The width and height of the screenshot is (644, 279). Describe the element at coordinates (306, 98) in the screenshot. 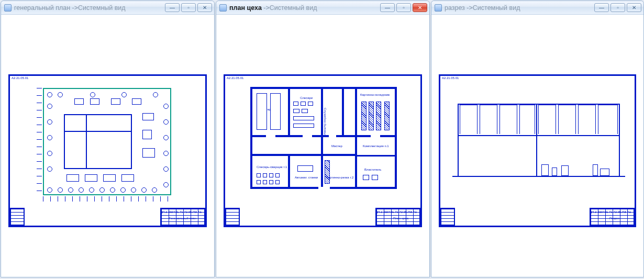

I see `room-label: Слесари` at that location.